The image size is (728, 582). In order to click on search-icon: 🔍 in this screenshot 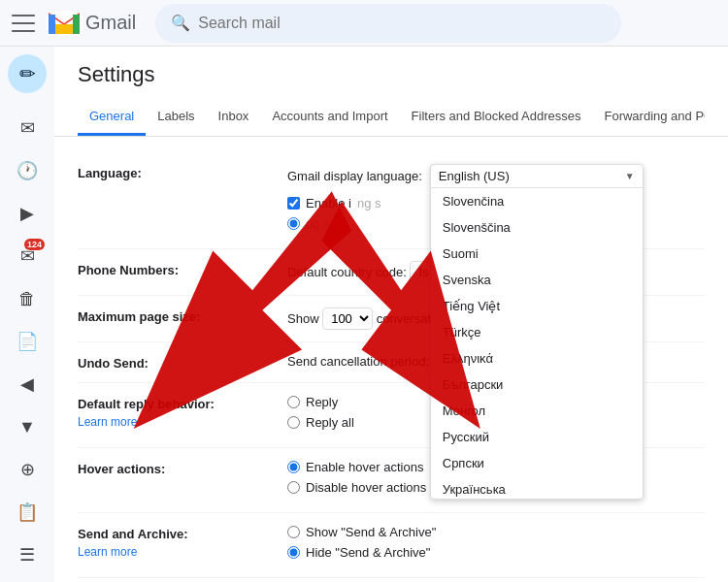, I will do `click(181, 23)`.